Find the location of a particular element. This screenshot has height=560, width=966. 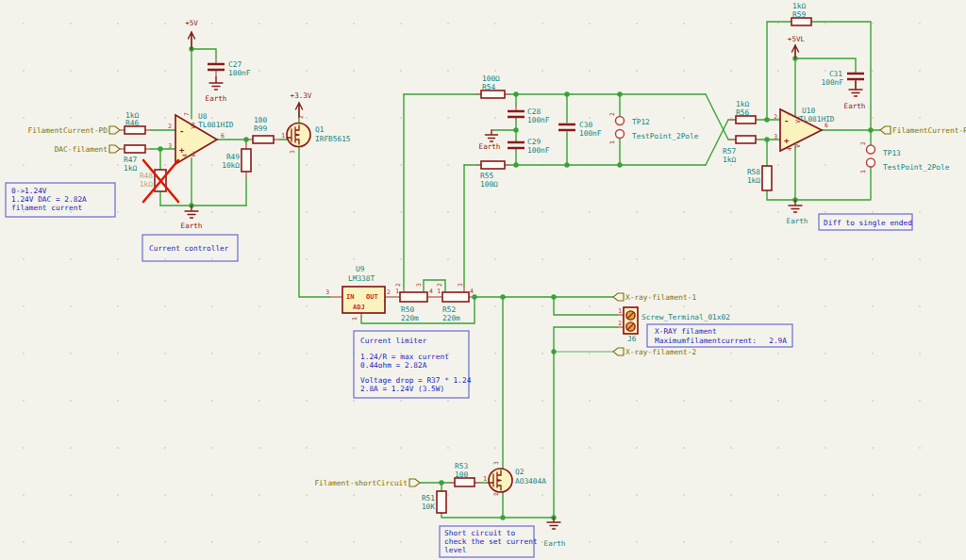

opamp-u8: - + V+ V- 2 3 6 7 4 U8 TL081HID is located at coordinates (201, 138).